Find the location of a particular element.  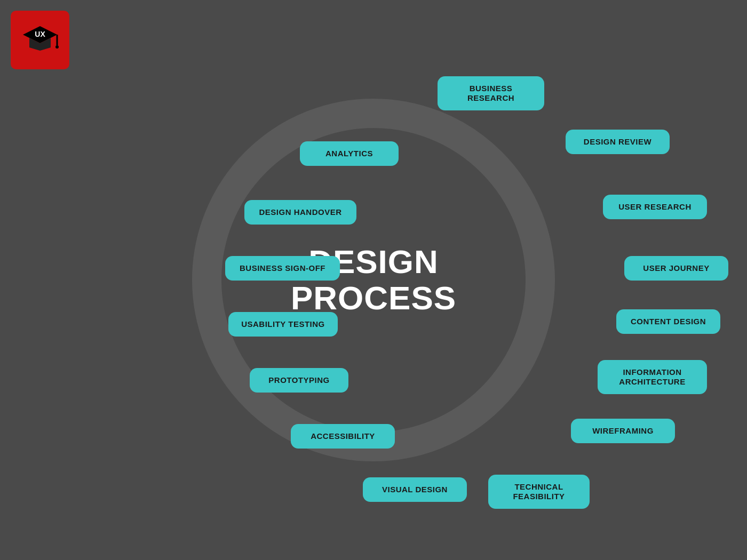

pill-user-journey: USER JOURNEY is located at coordinates (677, 268).